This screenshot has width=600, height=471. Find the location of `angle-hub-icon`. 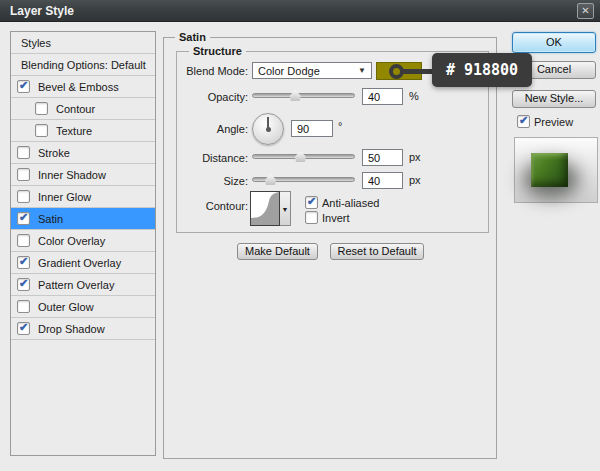

angle-hub-icon is located at coordinates (268, 130).